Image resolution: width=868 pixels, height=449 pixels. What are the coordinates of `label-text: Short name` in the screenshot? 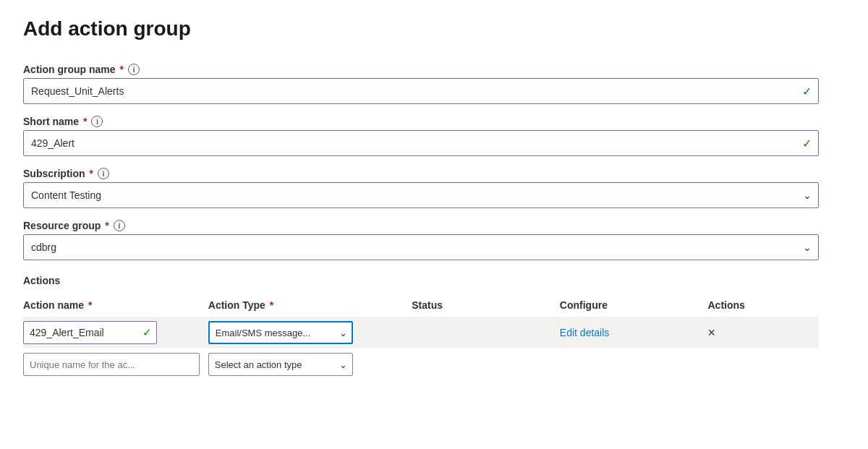 It's located at (51, 121).